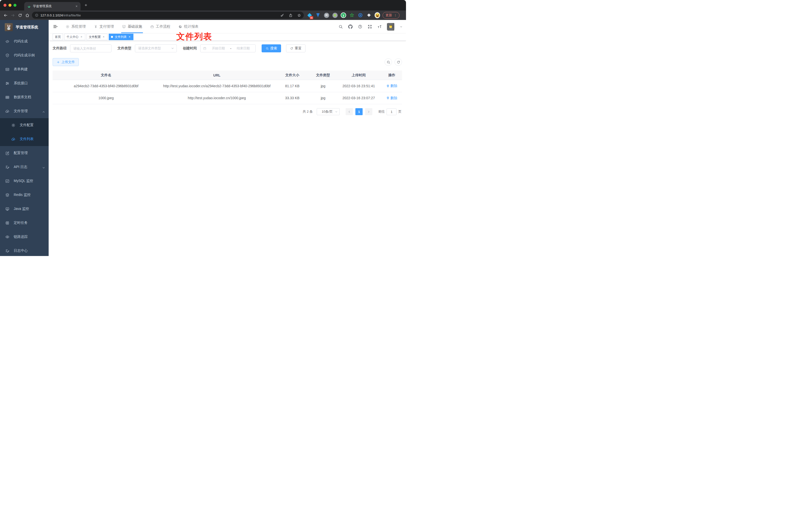 This screenshot has height=512, width=812. What do you see at coordinates (24, 55) in the screenshot?
I see `sidebar-item: 代码生成示例` at bounding box center [24, 55].